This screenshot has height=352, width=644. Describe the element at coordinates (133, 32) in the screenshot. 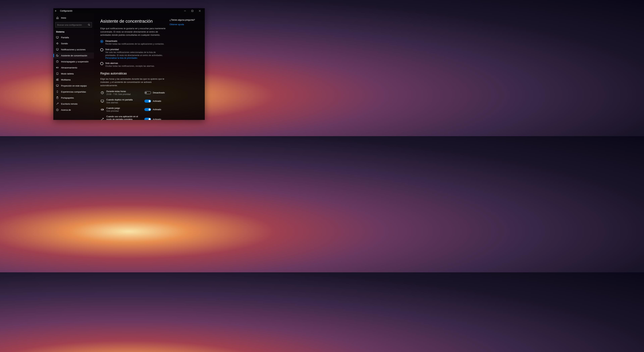

I see `page-description: Elige qué notificaciones te gustaría ver…` at that location.